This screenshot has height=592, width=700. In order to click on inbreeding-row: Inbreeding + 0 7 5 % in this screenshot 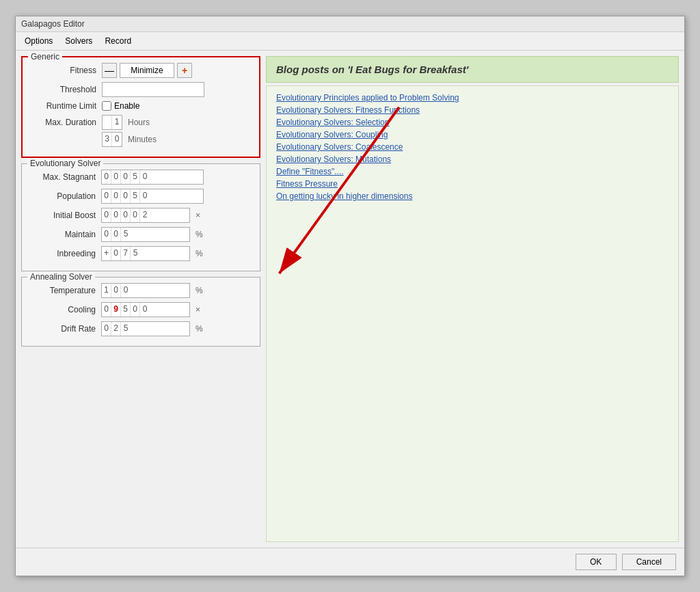, I will do `click(141, 254)`.